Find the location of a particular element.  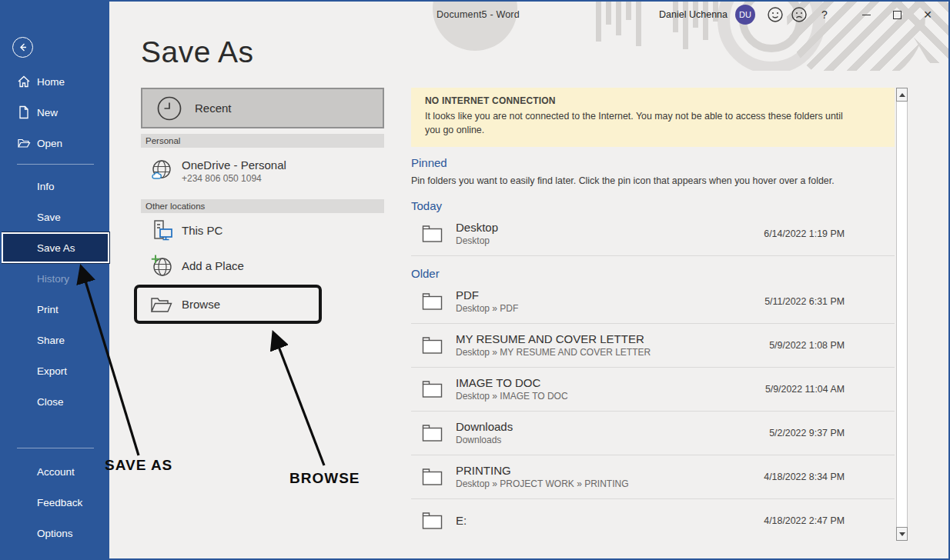

save-as-annotation-label: SAVE AS is located at coordinates (139, 465).